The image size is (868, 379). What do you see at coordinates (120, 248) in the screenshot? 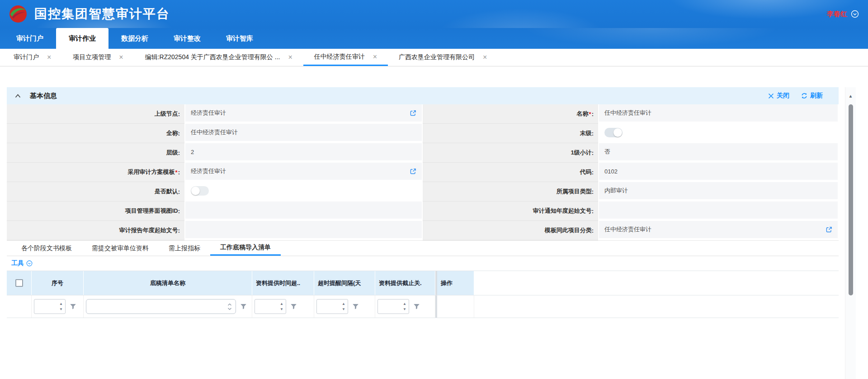
I see `subtab-1: 需提交被审单位资料` at bounding box center [120, 248].